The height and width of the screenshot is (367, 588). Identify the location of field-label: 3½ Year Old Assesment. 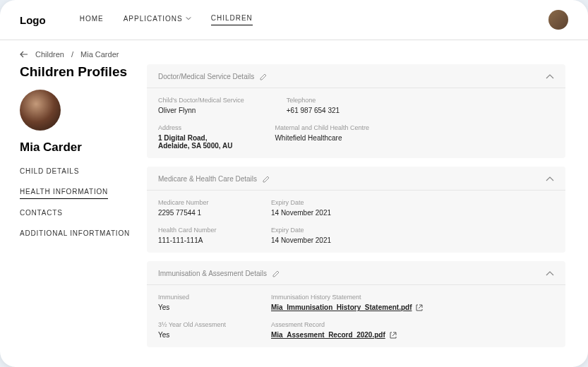
(193, 325).